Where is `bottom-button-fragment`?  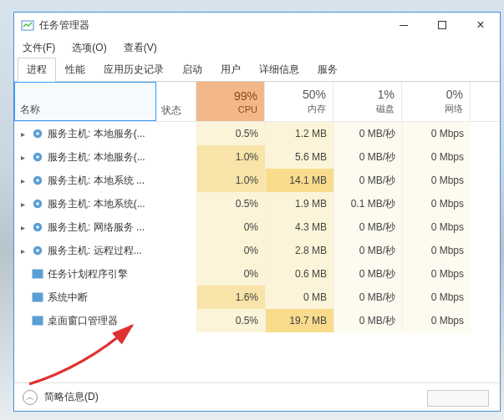 bottom-button-fragment is located at coordinates (458, 398).